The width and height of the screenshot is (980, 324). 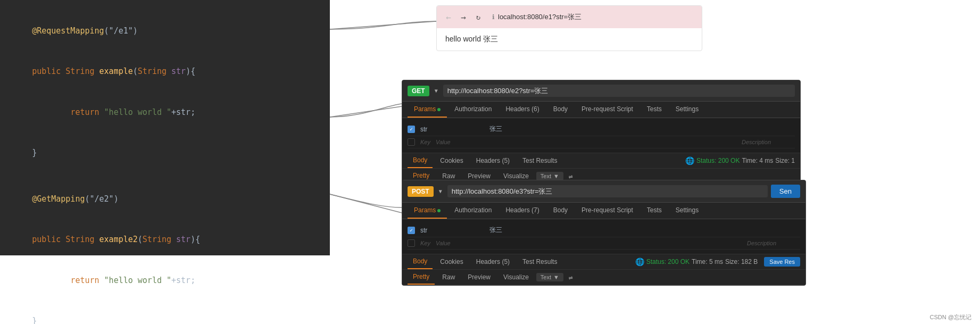 What do you see at coordinates (557, 277) in the screenshot?
I see `post-format-dropdown: ▼` at bounding box center [557, 277].